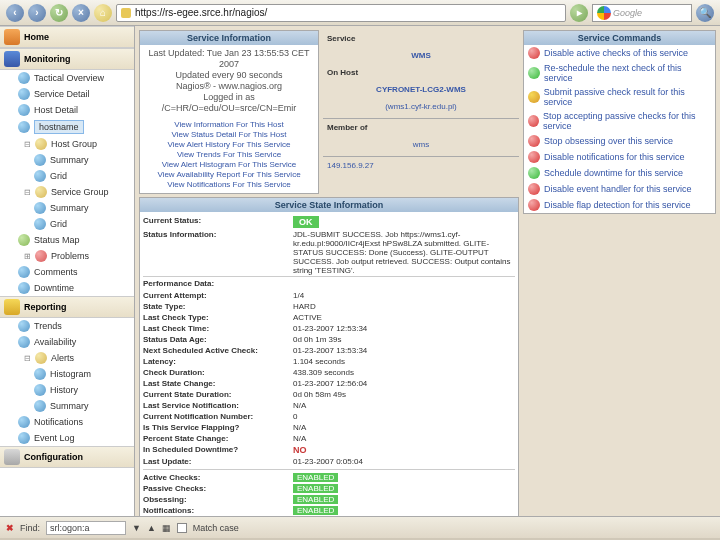 This screenshot has height=540, width=720. I want to click on sidebar-alerts: ⊟Alerts, so click(67, 358).